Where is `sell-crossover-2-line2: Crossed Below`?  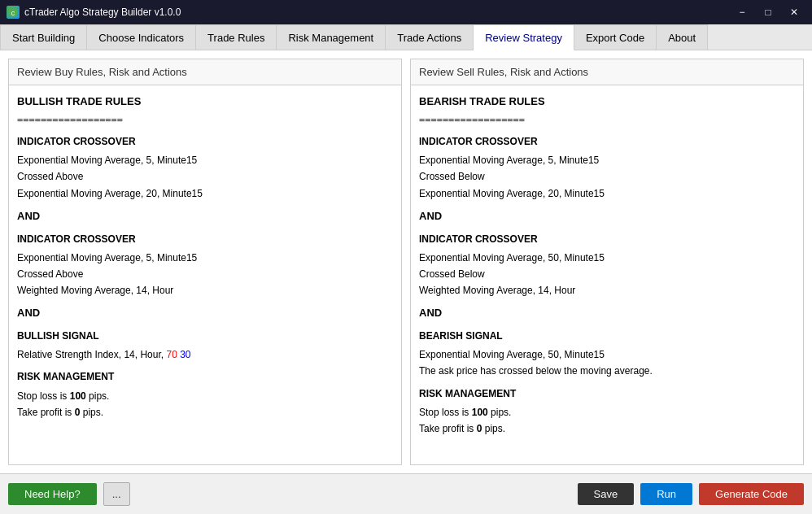 sell-crossover-2-line2: Crossed Below is located at coordinates (607, 275).